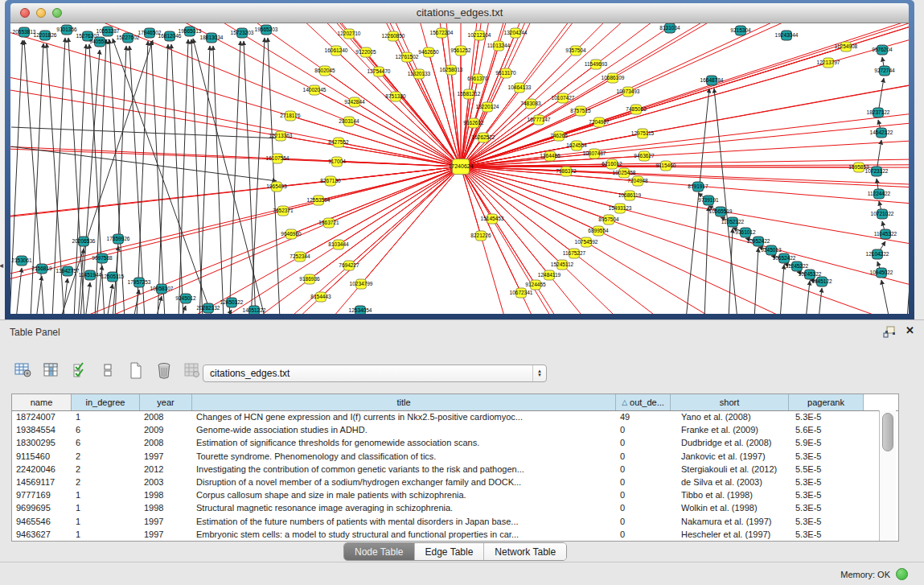 Image resolution: width=924 pixels, height=585 pixels. What do you see at coordinates (446, 495) in the screenshot?
I see `table-row: 977716911998Corpus callosum shape and si…` at bounding box center [446, 495].